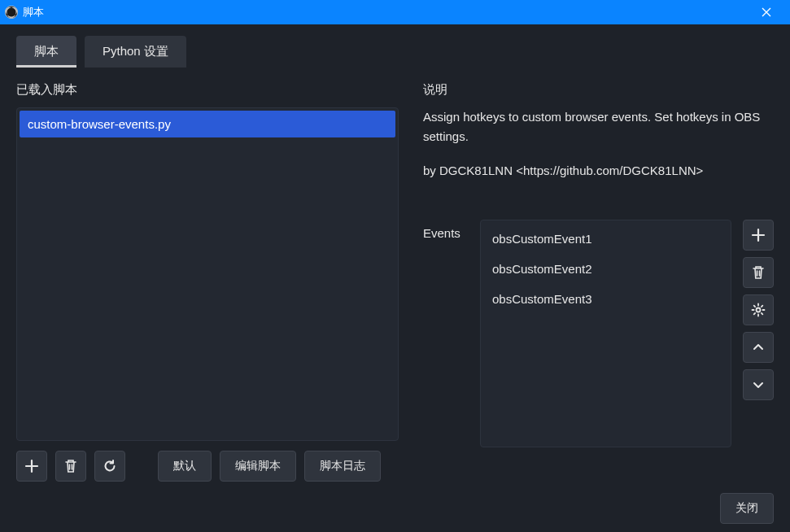 This screenshot has height=532, width=790. Describe the element at coordinates (758, 347) in the screenshot. I see `move-event-up-button` at that location.